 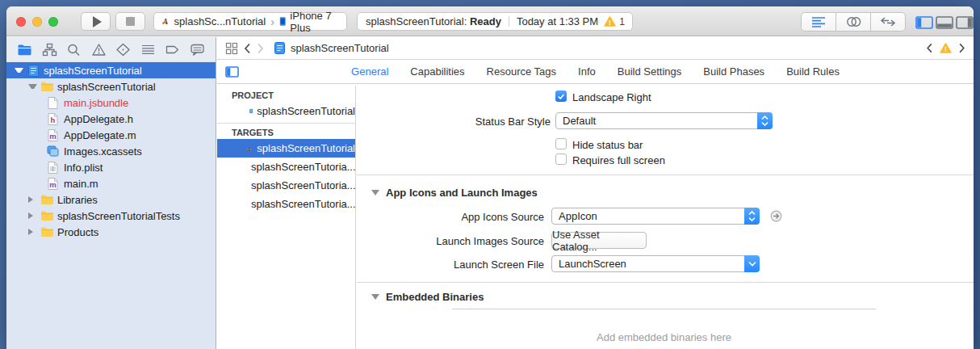 I want to click on hide-status-bar-checkbox, so click(x=561, y=144).